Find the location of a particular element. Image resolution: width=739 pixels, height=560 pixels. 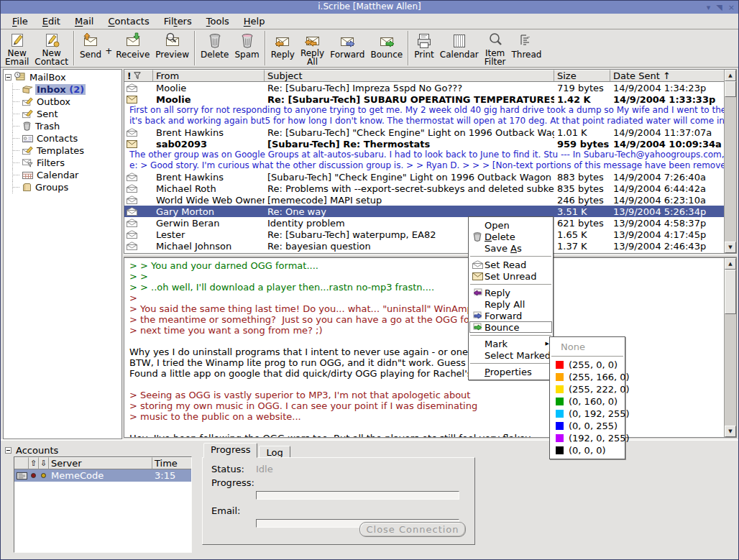

toolbar-reply-all-button: Reply All is located at coordinates (312, 48).